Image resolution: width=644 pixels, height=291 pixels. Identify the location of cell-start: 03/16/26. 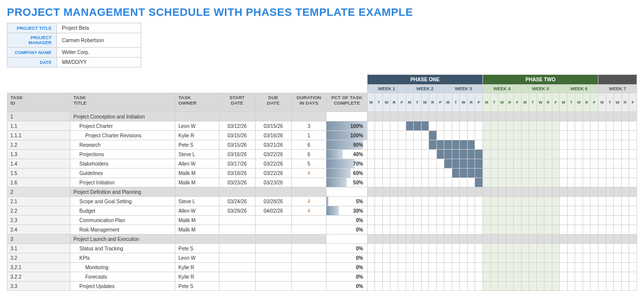
(237, 155).